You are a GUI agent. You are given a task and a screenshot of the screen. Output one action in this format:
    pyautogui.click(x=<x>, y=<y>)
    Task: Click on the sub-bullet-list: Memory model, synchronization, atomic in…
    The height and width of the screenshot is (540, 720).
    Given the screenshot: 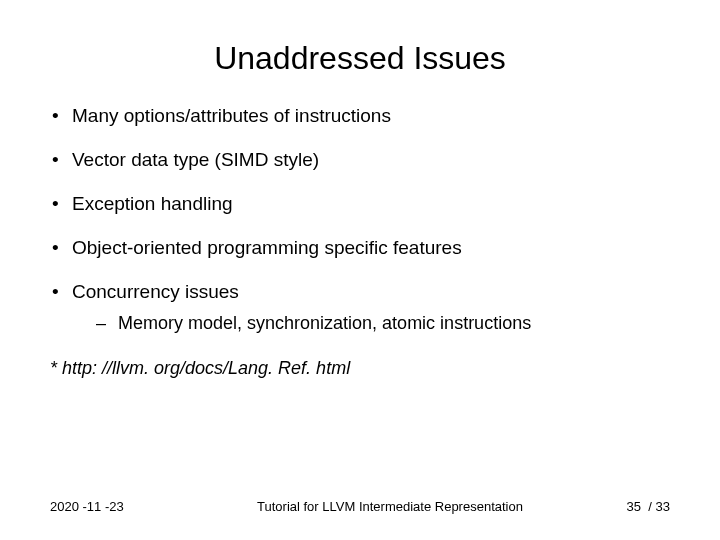 What is the action you would take?
    pyautogui.click(x=371, y=324)
    